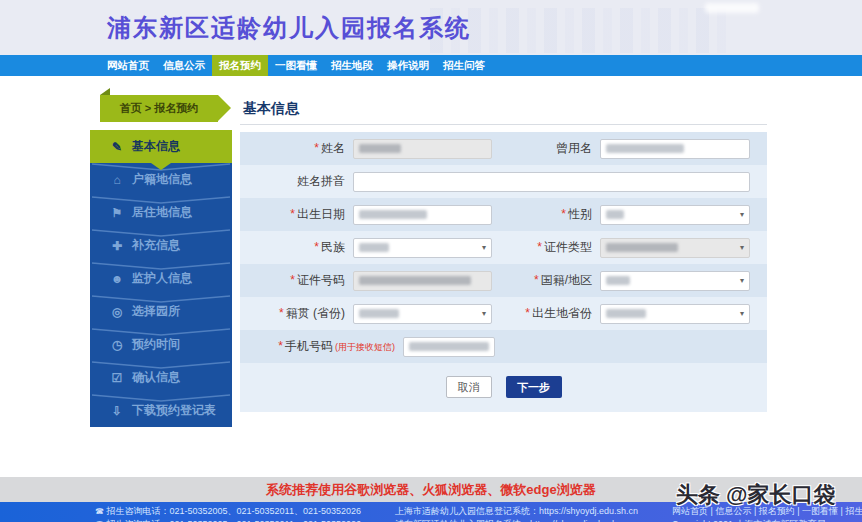 This screenshot has width=862, height=522. I want to click on download-icon: ⇩, so click(117, 411).